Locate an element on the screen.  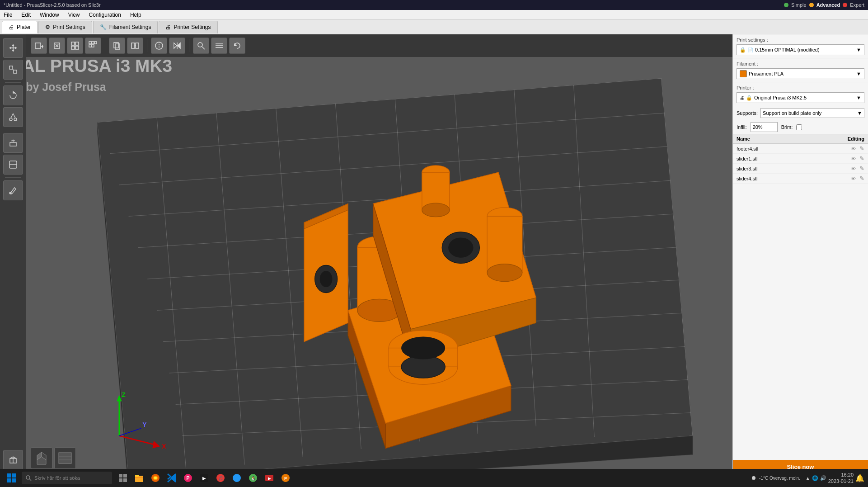
print-settings-value: 0.15mm OPTIMAL (modified) is located at coordinates (805, 50).